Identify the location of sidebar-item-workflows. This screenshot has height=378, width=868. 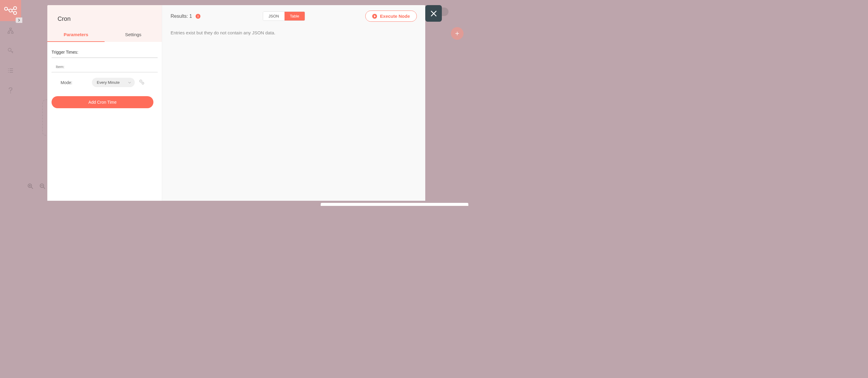
(11, 31).